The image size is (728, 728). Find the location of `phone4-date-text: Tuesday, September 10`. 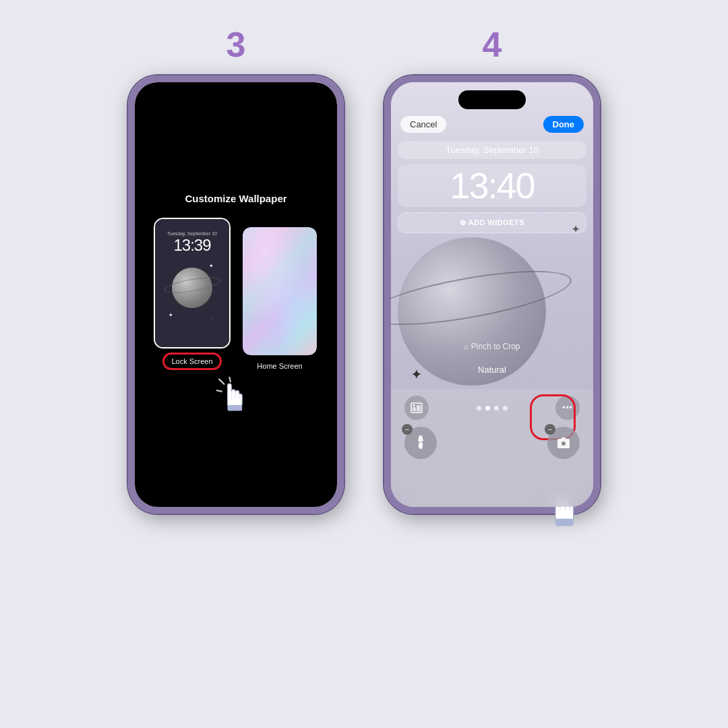

phone4-date-text: Tuesday, September 10 is located at coordinates (492, 150).